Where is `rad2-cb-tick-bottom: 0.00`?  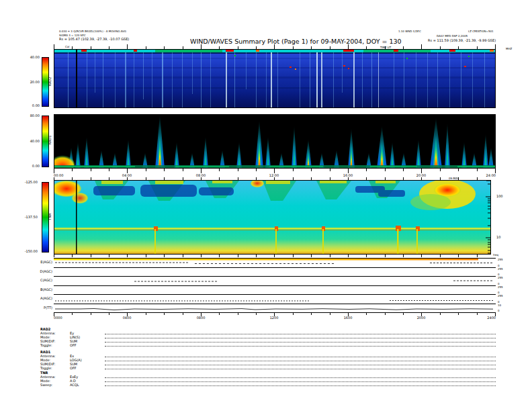 rad2-cb-tick-bottom: 0.00 is located at coordinates (31, 105).